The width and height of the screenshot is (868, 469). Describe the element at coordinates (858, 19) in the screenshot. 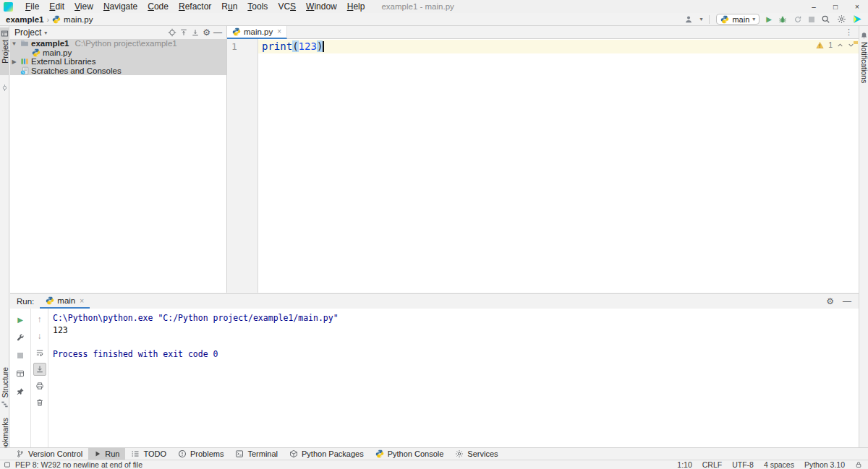

I see `multicolor-play-icon` at that location.